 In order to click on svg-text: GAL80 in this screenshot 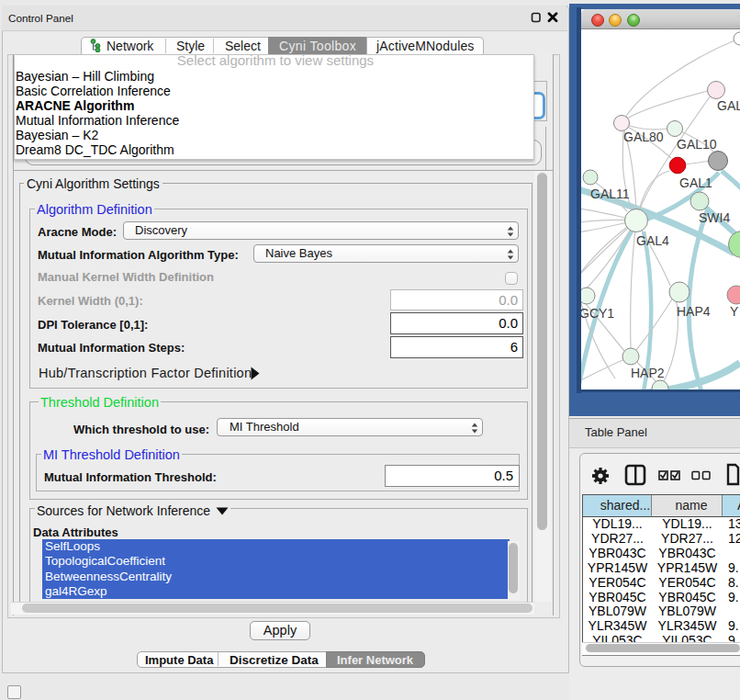, I will do `click(644, 137)`.